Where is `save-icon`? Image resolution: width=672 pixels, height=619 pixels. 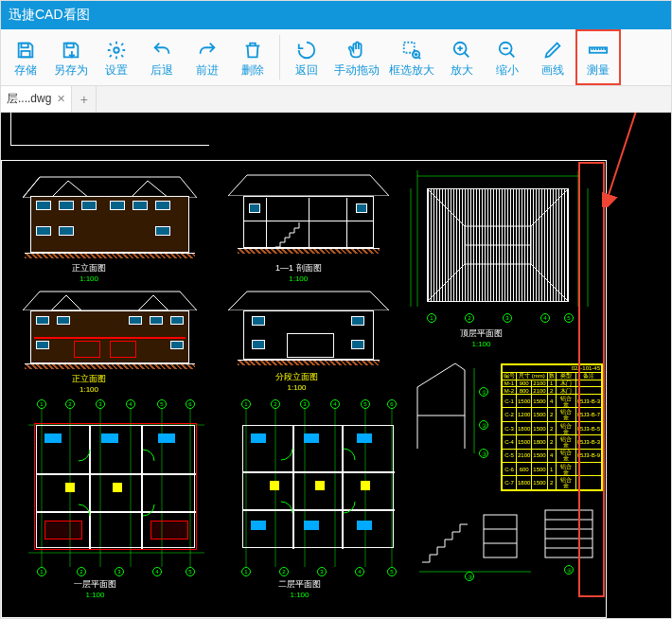
save-icon is located at coordinates (26, 50).